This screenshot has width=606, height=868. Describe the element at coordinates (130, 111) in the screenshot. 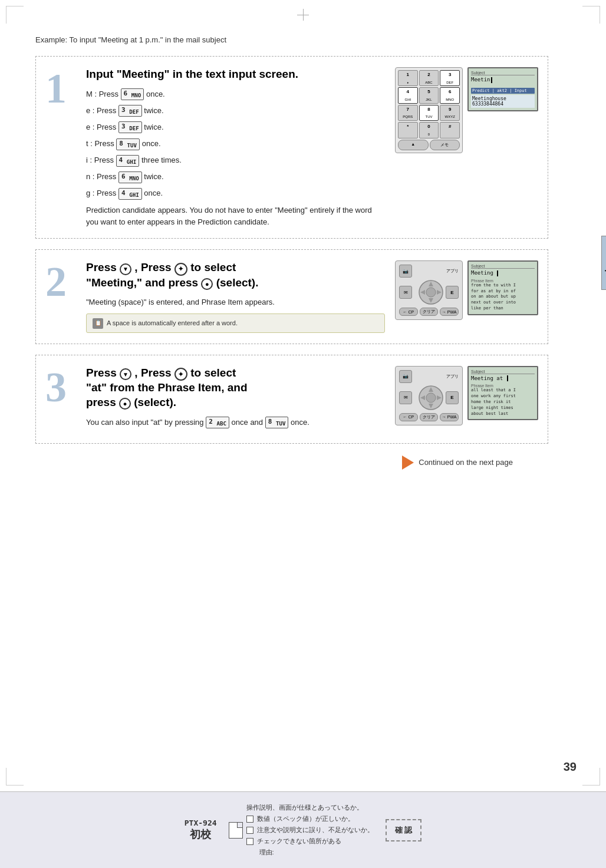

I see `key-3-first: 3 DEF` at that location.